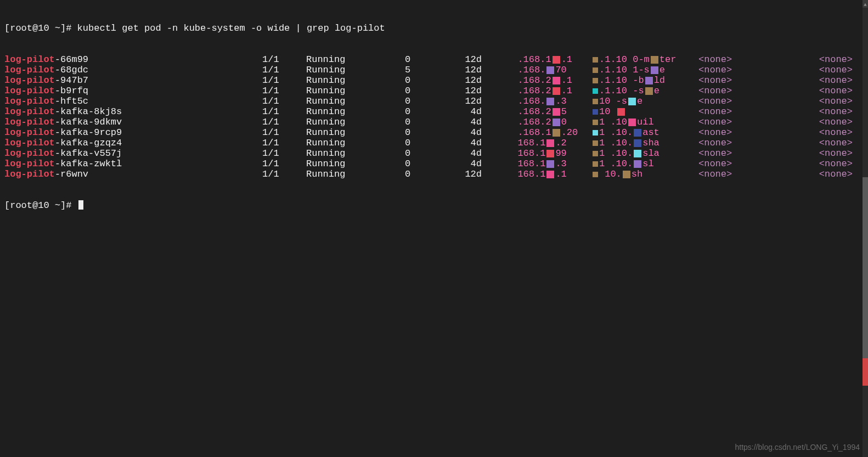  Describe the element at coordinates (645, 59) in the screenshot. I see `pod-node: .1.10 0-mter` at that location.